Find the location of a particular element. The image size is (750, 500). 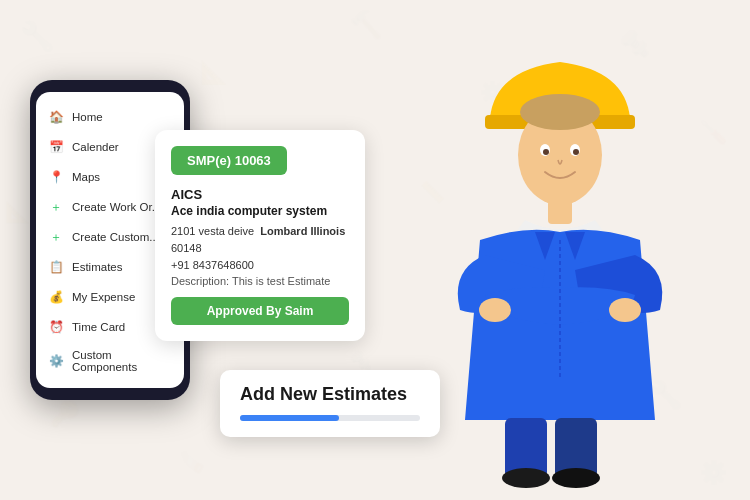

estimate-address-line1: 2101 vesta deive Lombard Illinois is located at coordinates (260, 232).